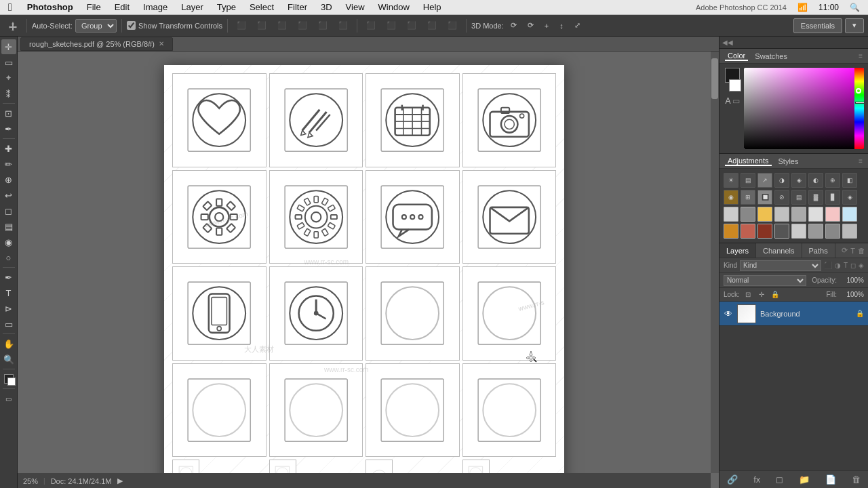 Image resolution: width=868 pixels, height=488 pixels. I want to click on adj-color-lookup: 🔲, so click(765, 197).